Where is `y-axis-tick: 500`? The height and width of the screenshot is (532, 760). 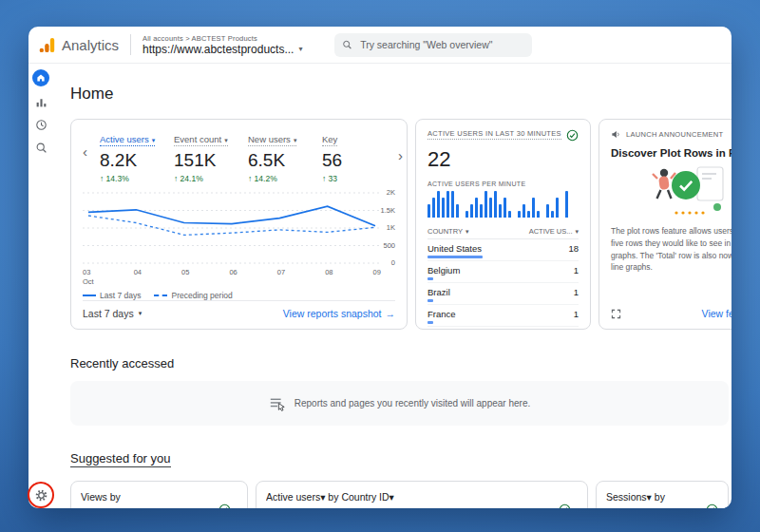 y-axis-tick: 500 is located at coordinates (390, 246).